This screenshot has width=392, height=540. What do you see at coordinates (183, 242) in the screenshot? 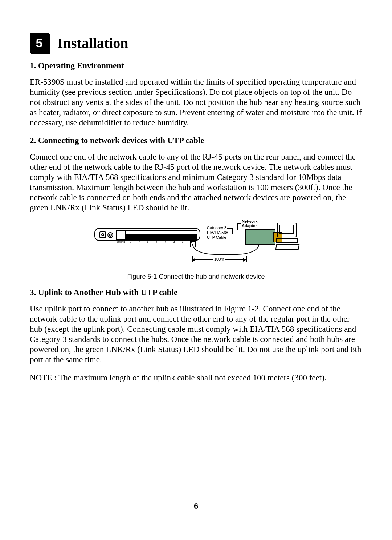
I see `hub-port-label-2: 2` at bounding box center [183, 242].